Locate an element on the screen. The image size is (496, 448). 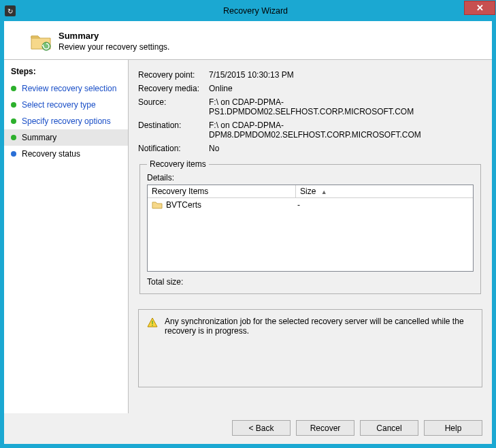
kv-value: No is located at coordinates (346, 148).